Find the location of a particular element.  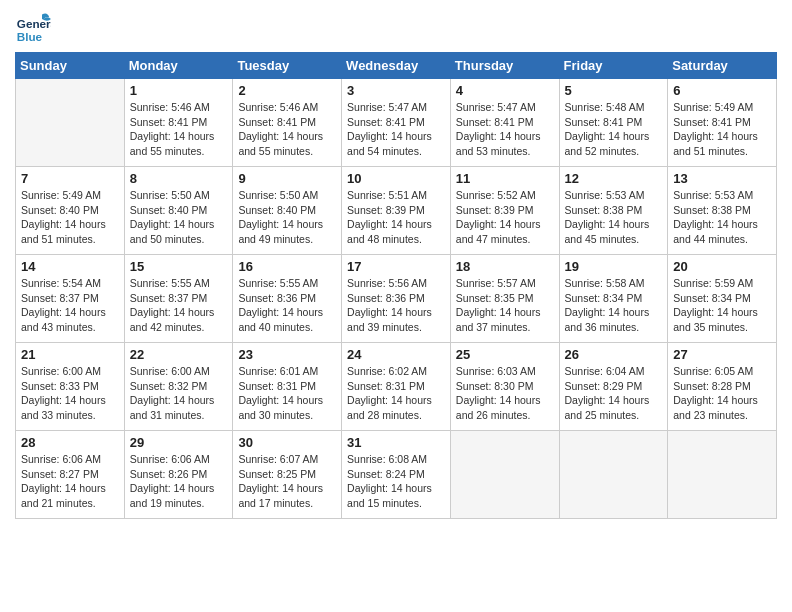

day-number: 16 is located at coordinates (287, 266).